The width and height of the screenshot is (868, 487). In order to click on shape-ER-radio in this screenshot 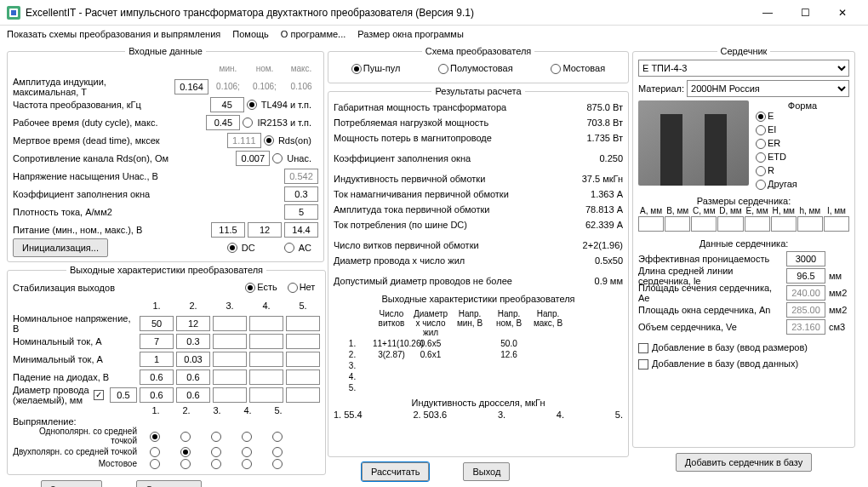, I will do `click(761, 144)`.